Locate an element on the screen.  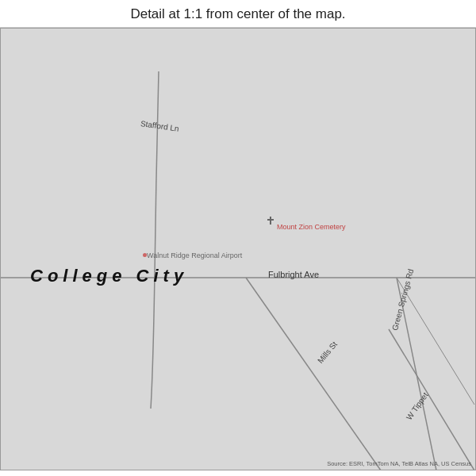
airport-dot is located at coordinates (144, 255).